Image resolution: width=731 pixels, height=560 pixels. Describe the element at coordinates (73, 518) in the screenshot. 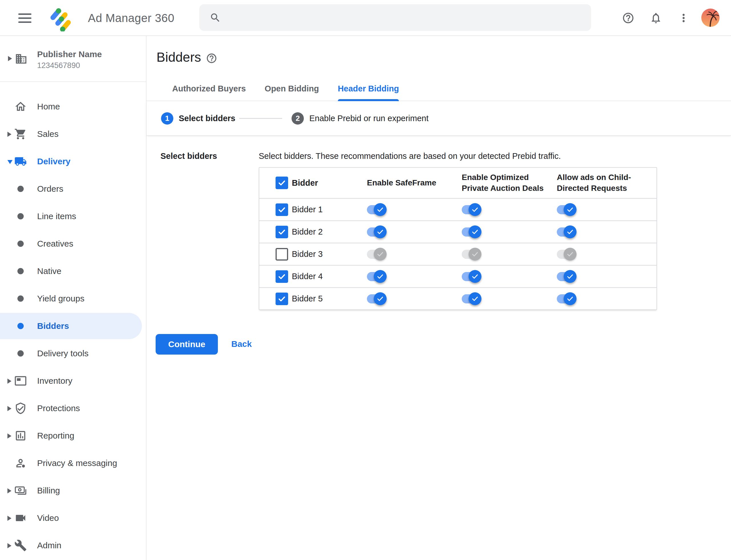

I see `sidebar-item-video: Video` at that location.